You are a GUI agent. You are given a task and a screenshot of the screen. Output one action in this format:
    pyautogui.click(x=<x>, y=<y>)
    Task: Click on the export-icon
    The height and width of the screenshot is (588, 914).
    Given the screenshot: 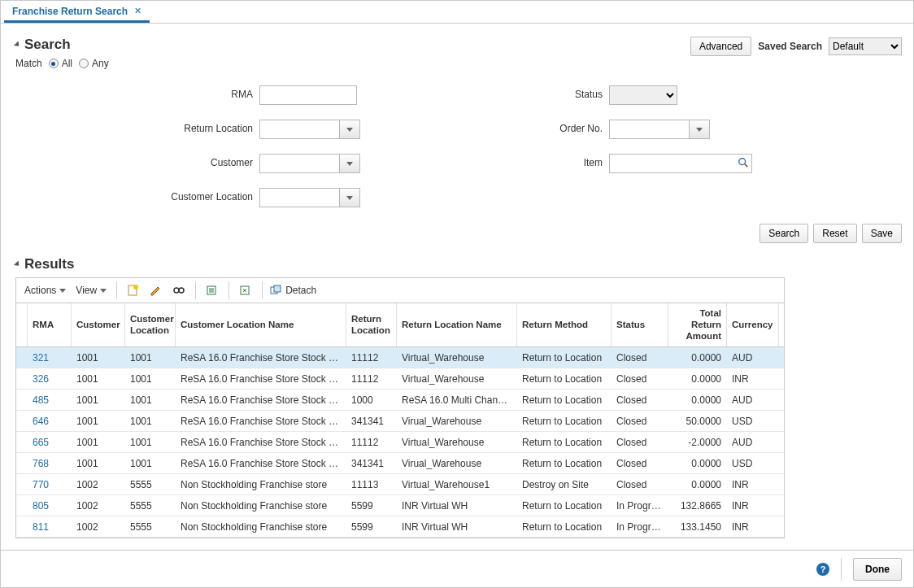 What is the action you would take?
    pyautogui.click(x=212, y=290)
    